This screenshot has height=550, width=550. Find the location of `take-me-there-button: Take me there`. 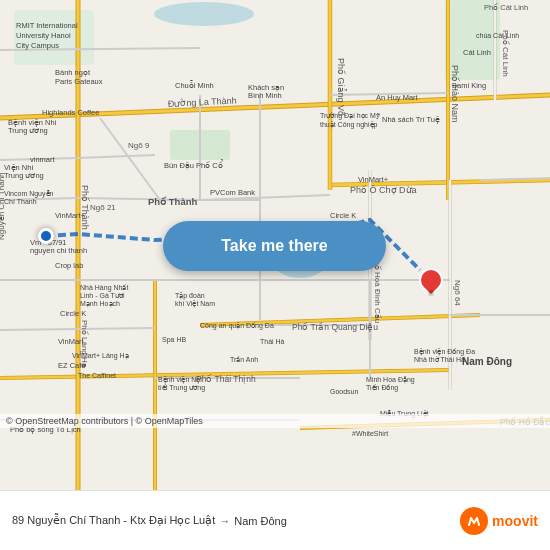

take-me-there-button: Take me there is located at coordinates (274, 246).